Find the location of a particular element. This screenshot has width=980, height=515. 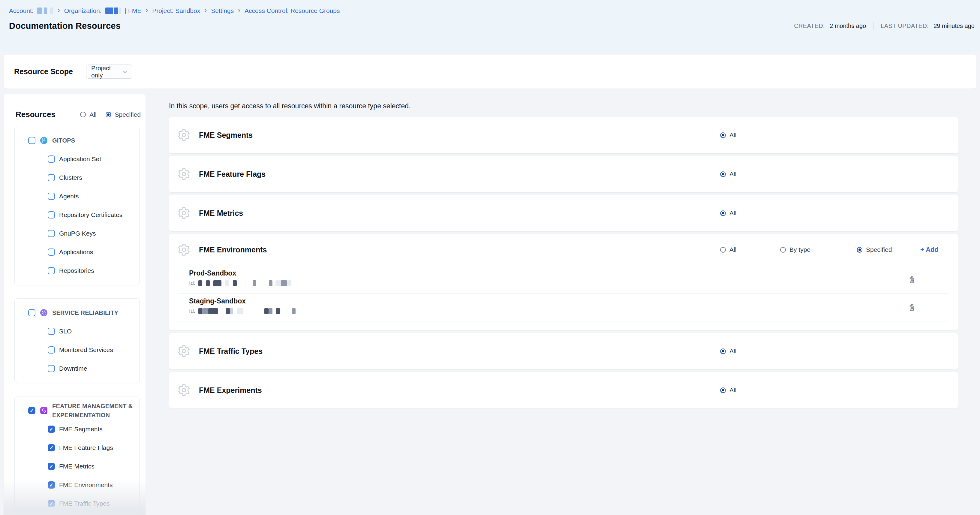

resources-panel: Resources All Specified GITOPS Applicati… is located at coordinates (75, 305).